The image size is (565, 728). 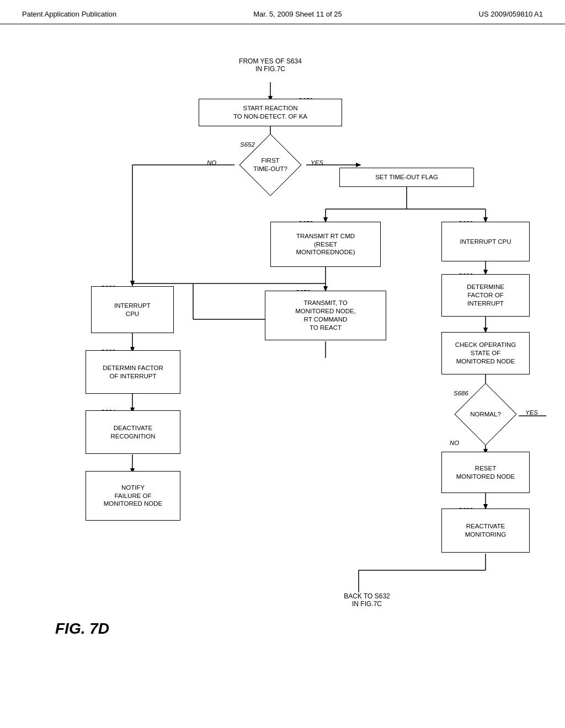 What do you see at coordinates (486, 472) in the screenshot?
I see `s688-box: RESET MONITORED NODE` at bounding box center [486, 472].